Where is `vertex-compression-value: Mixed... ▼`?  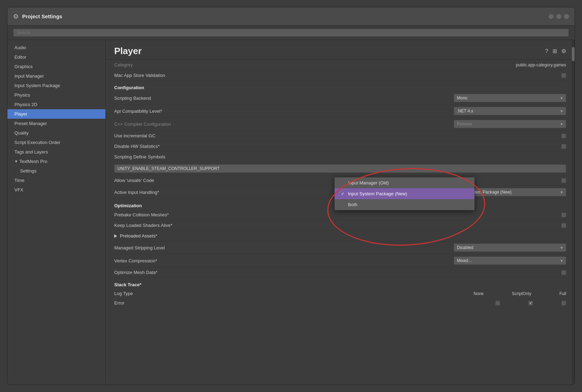 vertex-compression-value: Mixed... ▼ is located at coordinates (510, 261).